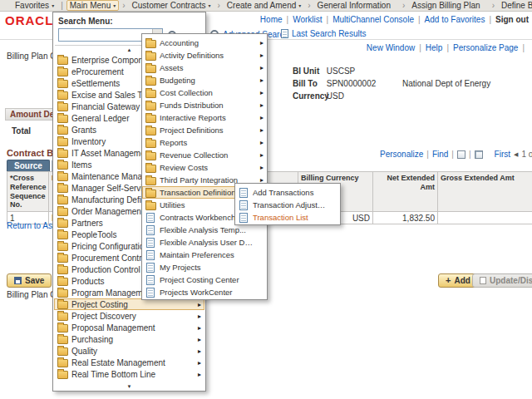 This screenshot has height=399, width=532. I want to click on menu-item: Revenue Collection ▸, so click(204, 155).